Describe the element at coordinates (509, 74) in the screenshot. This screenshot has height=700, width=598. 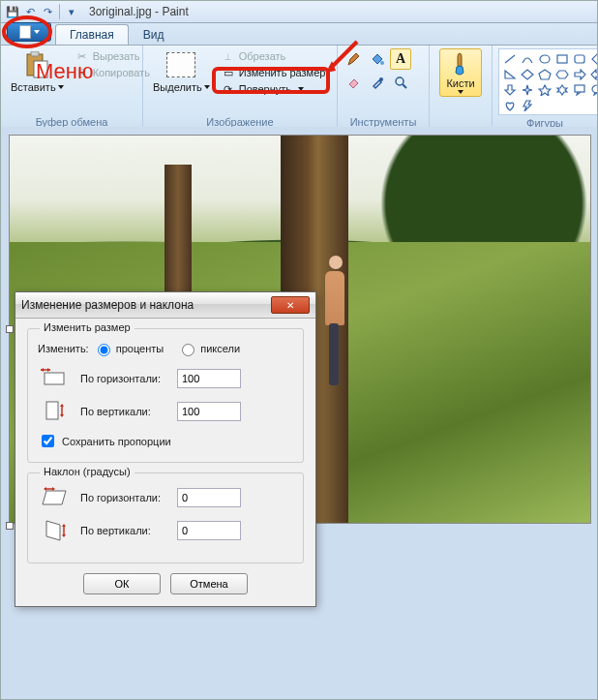
I see `shape-right-triangle` at that location.